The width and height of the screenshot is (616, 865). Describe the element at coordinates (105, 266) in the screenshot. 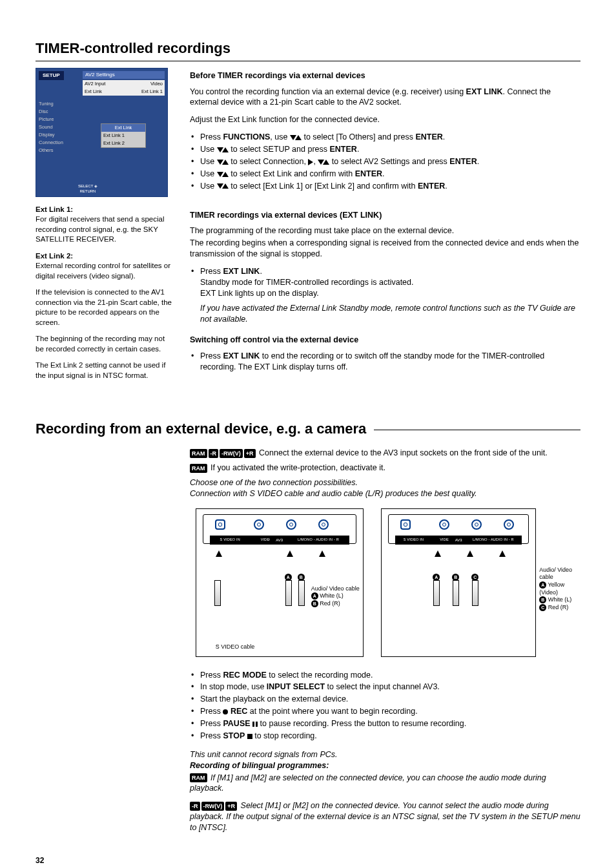

I see `ext-link-2: Ext Link 2:External recording control fo…` at that location.